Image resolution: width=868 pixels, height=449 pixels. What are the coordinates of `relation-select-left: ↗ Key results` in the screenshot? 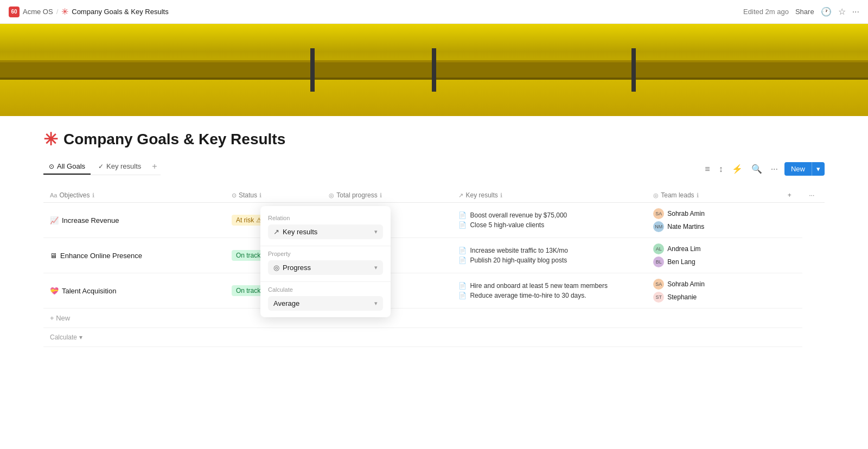 It's located at (295, 232).